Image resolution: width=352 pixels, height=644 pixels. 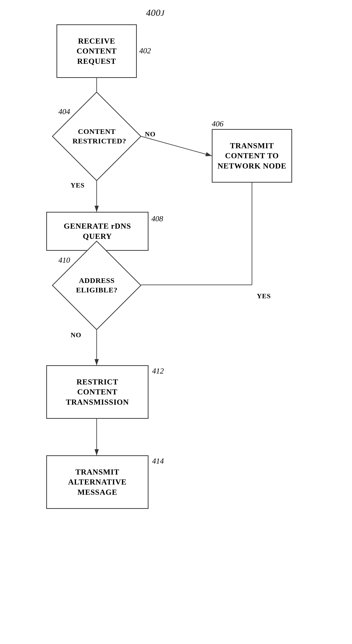 I want to click on label-no-2: NO, so click(x=76, y=335).